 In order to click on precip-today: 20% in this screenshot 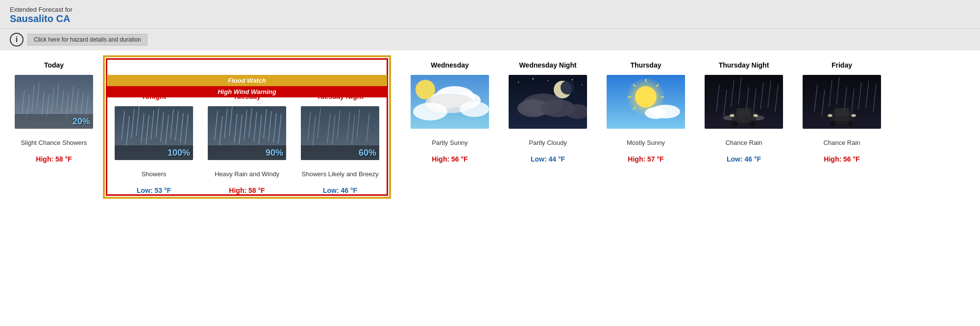, I will do `click(81, 121)`.